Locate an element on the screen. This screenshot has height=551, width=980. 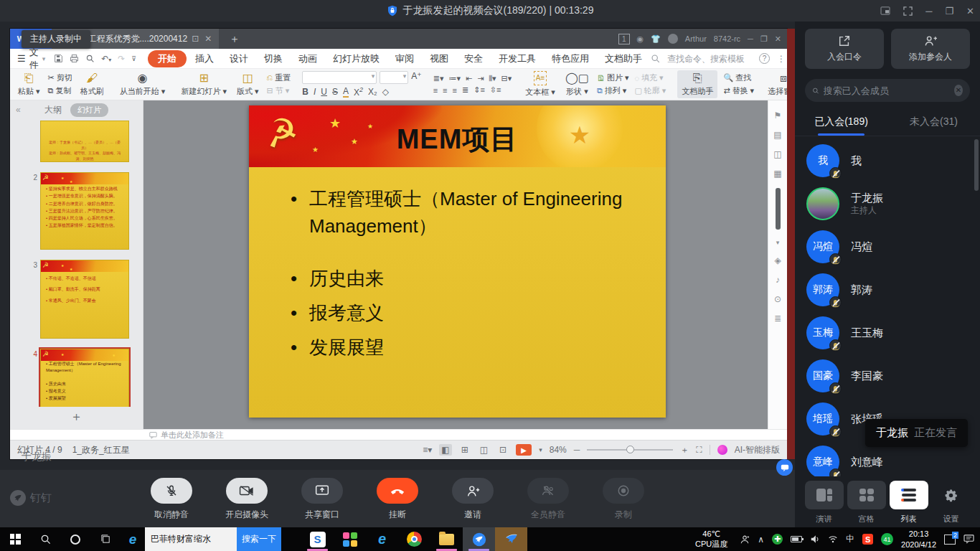
tab-insert: 插入 is located at coordinates (204, 59).